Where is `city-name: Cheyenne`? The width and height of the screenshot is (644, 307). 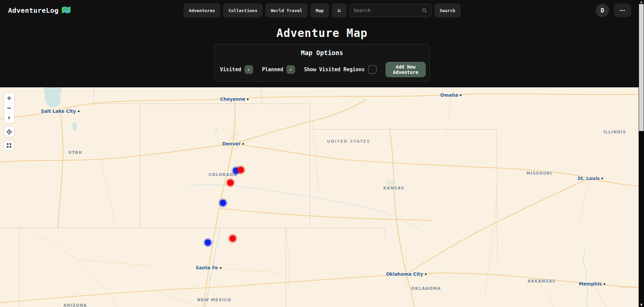 city-name: Cheyenne is located at coordinates (232, 99).